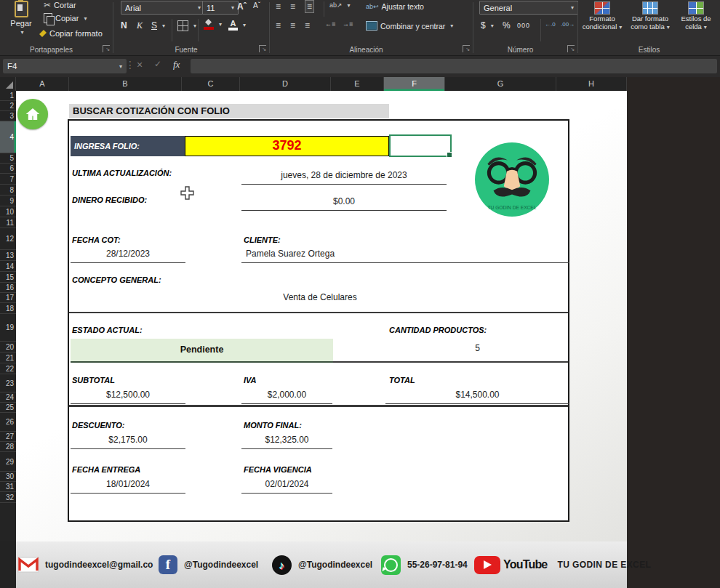 The width and height of the screenshot is (720, 588). Describe the element at coordinates (292, 25) in the screenshot. I see `align-center-button: ≡` at that location.